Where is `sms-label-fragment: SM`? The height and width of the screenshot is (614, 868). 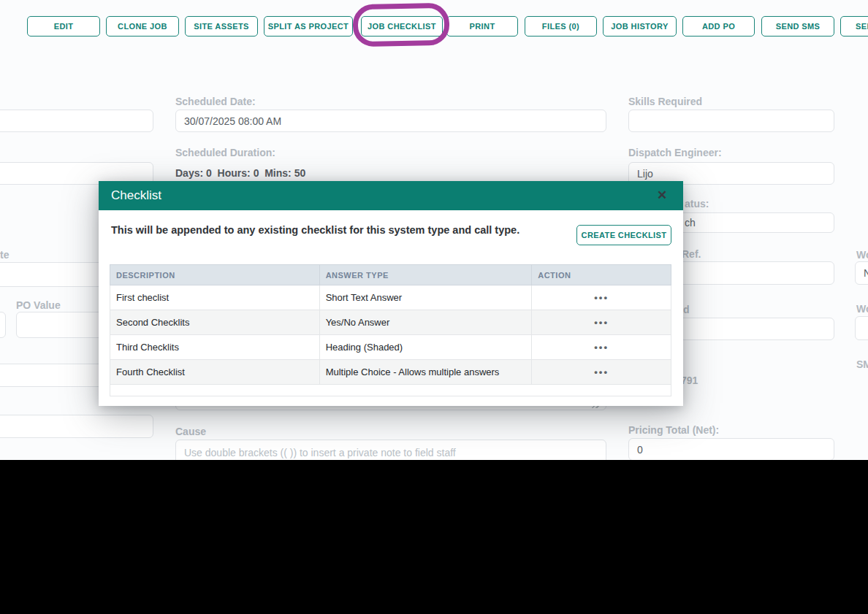 sms-label-fragment: SM is located at coordinates (862, 364).